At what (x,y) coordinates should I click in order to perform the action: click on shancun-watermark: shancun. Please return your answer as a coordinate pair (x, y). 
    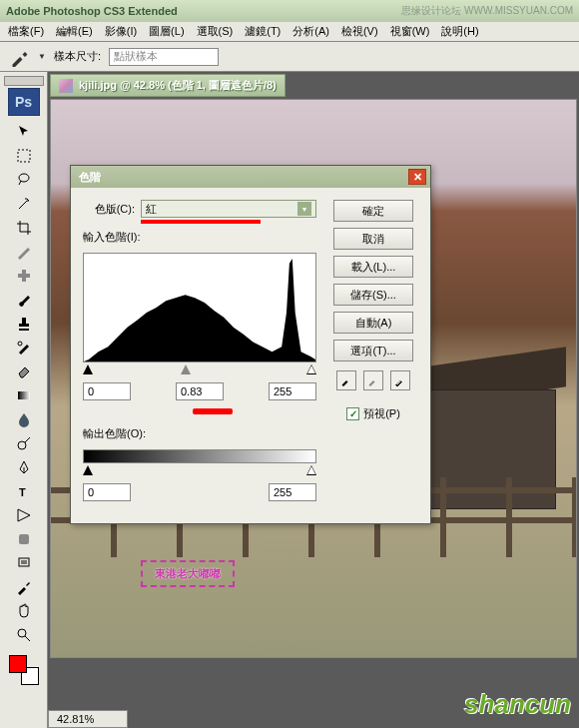
    Looking at the image, I should click on (517, 705).